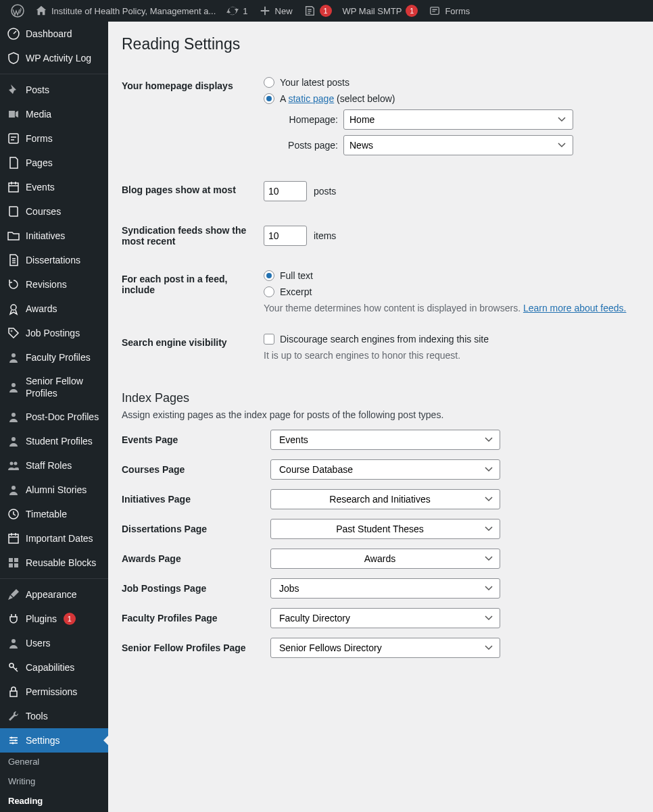 The width and height of the screenshot is (653, 812). Describe the element at coordinates (318, 11) in the screenshot. I see `forms-notice: 1` at that location.